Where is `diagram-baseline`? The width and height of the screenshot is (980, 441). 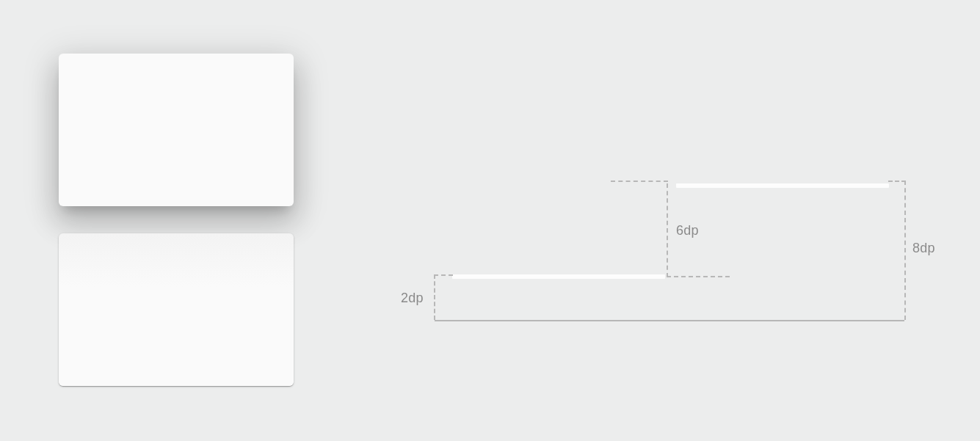 diagram-baseline is located at coordinates (669, 321).